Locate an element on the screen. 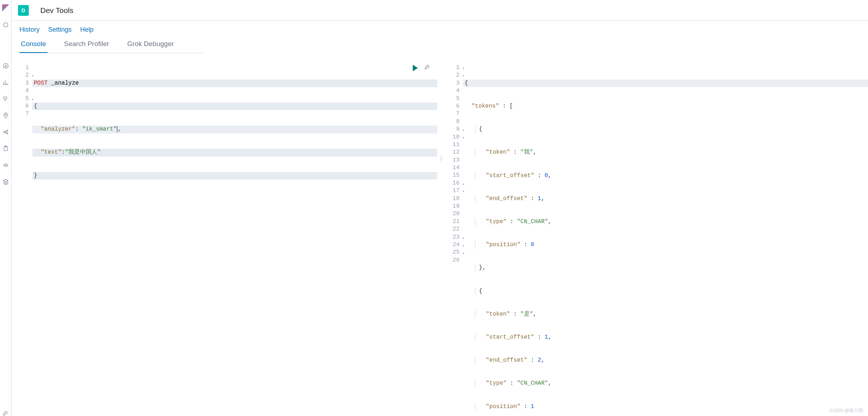 Image resolution: width=868 pixels, height=416 pixels. request-actions is located at coordinates (422, 68).